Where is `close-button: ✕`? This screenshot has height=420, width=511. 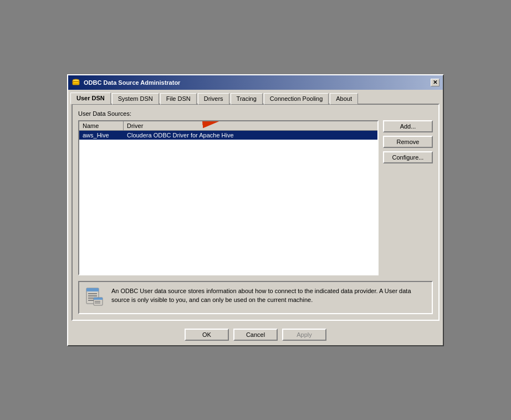 close-button: ✕ is located at coordinates (435, 83).